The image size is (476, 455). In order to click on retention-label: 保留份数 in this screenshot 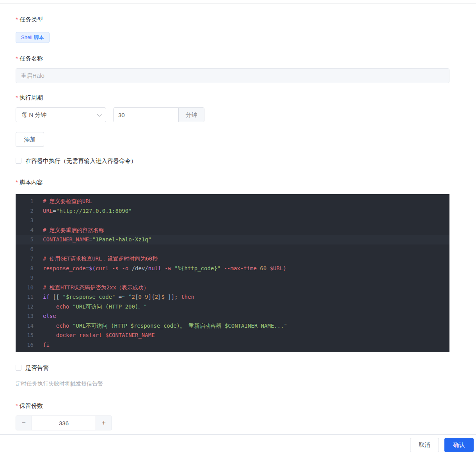, I will do `click(233, 406)`.